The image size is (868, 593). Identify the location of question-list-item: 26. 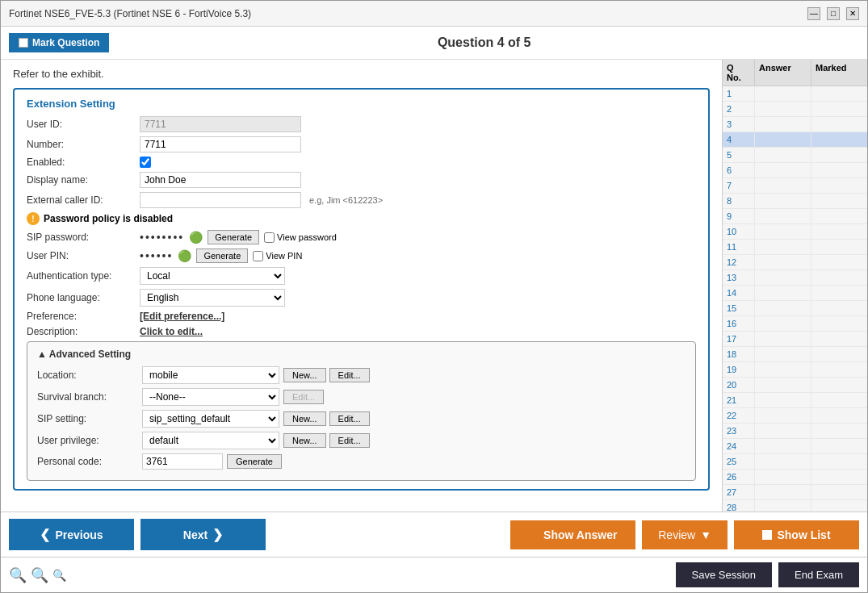
(795, 478).